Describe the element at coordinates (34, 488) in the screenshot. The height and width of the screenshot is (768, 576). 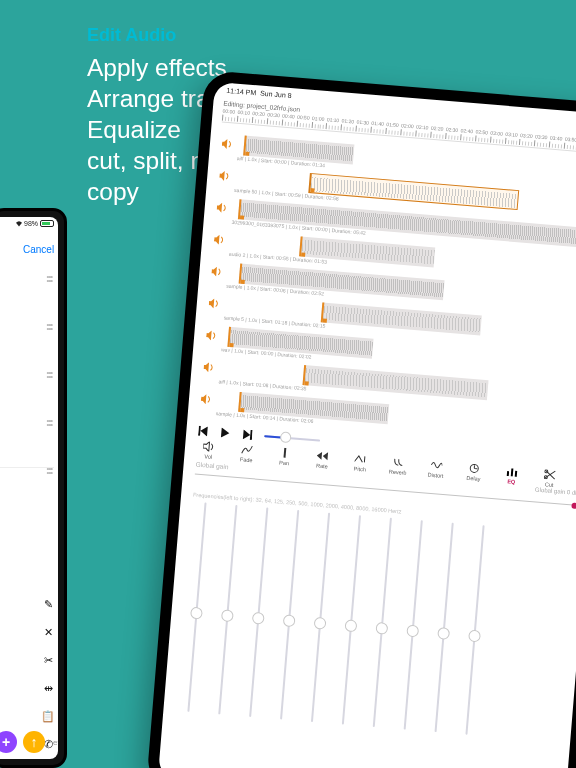
I see `phone-frame-left: 98% Cancel •••••• •••••• •••••• •••••• •…` at that location.